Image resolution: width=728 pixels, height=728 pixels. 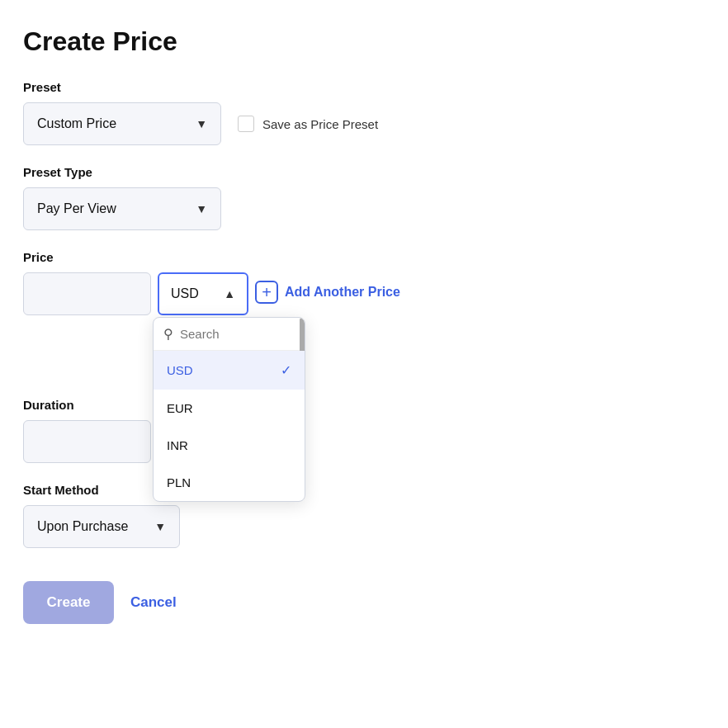 What do you see at coordinates (203, 294) in the screenshot?
I see `currency-select-button: USD ▲` at bounding box center [203, 294].